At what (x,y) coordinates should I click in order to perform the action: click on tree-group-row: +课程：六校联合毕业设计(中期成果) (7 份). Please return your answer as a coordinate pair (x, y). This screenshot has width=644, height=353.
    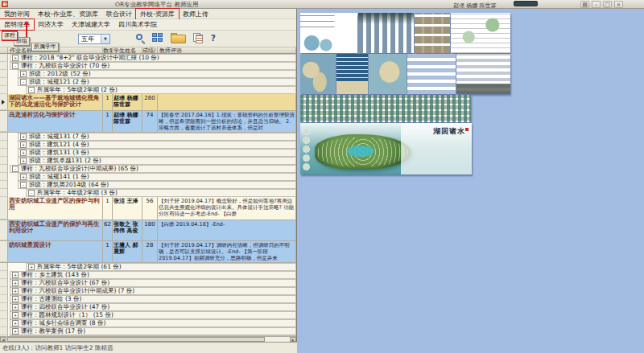
    Looking at the image, I should click on (148, 291).